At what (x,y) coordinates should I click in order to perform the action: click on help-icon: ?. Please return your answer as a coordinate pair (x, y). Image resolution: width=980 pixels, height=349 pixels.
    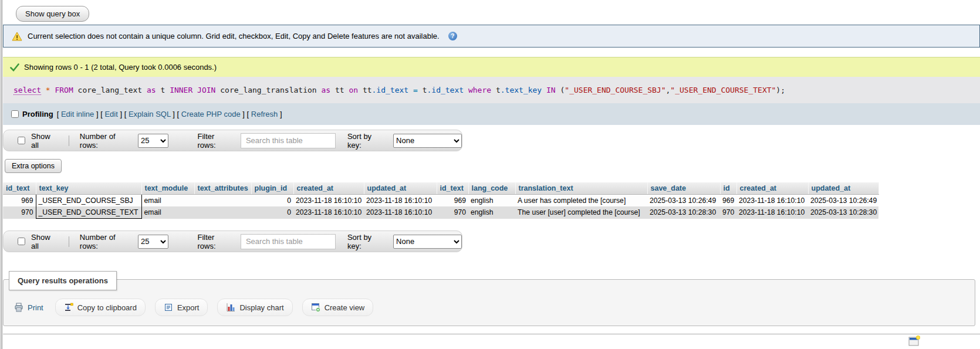
    Looking at the image, I should click on (453, 36).